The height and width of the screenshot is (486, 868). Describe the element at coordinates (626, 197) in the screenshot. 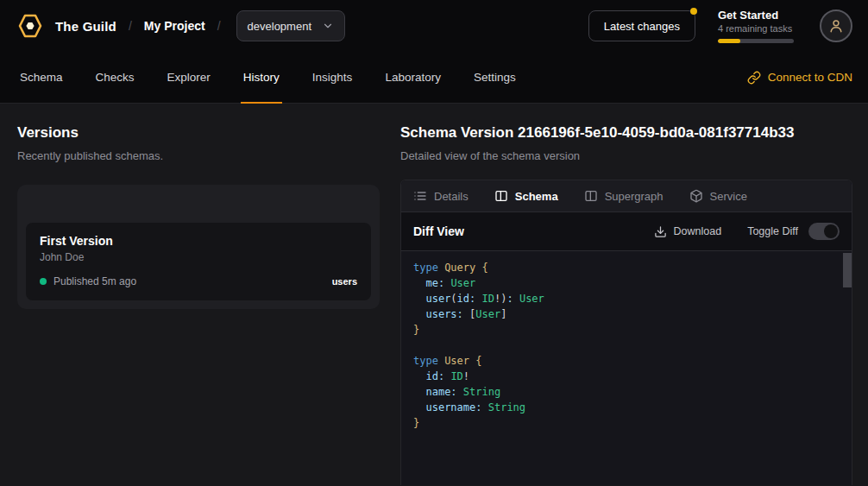

I see `detail-tab-list: Details Schema Supergraph` at that location.